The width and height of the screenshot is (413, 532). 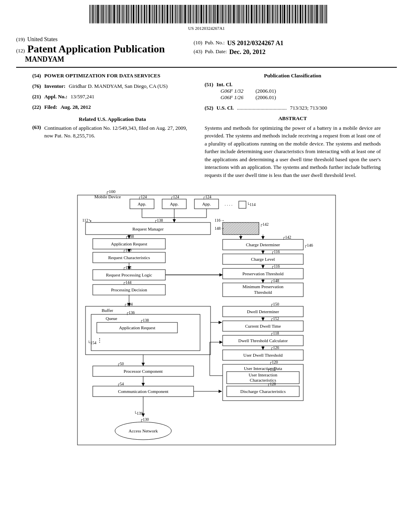 I want to click on header-top: (19) United States (12) Patent Applicati…, so click(x=206, y=52).